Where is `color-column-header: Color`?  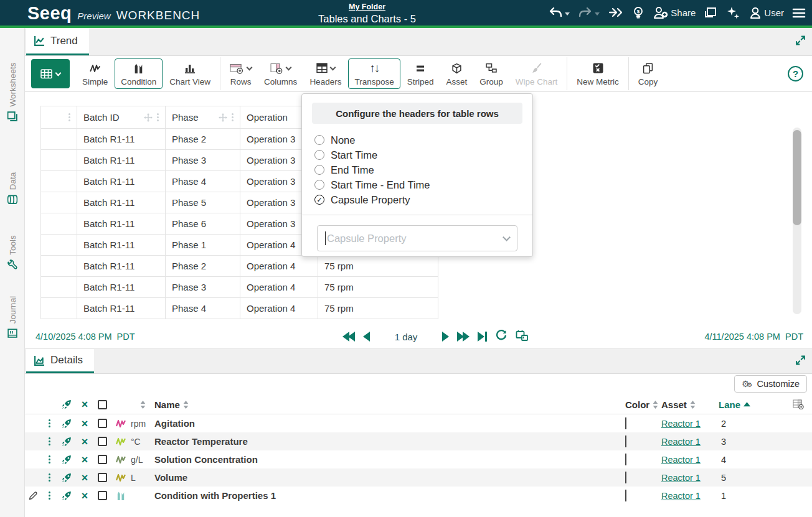 color-column-header: Color is located at coordinates (638, 404).